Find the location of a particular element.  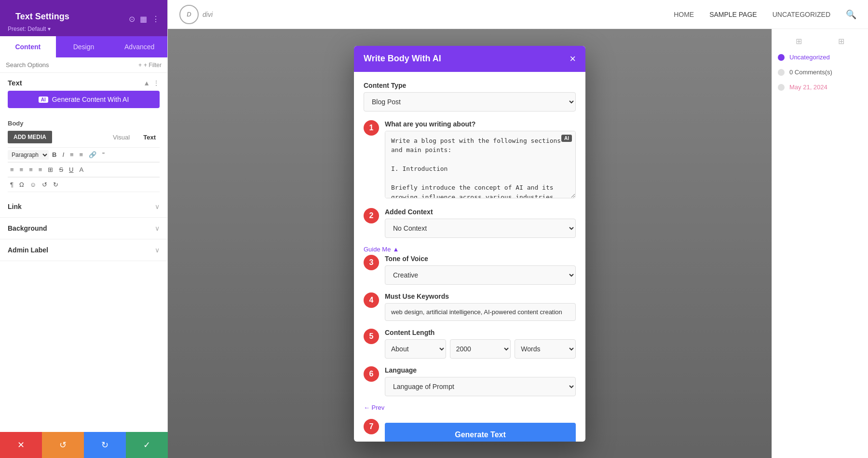

guide-me-label: Guide Me is located at coordinates (377, 249).